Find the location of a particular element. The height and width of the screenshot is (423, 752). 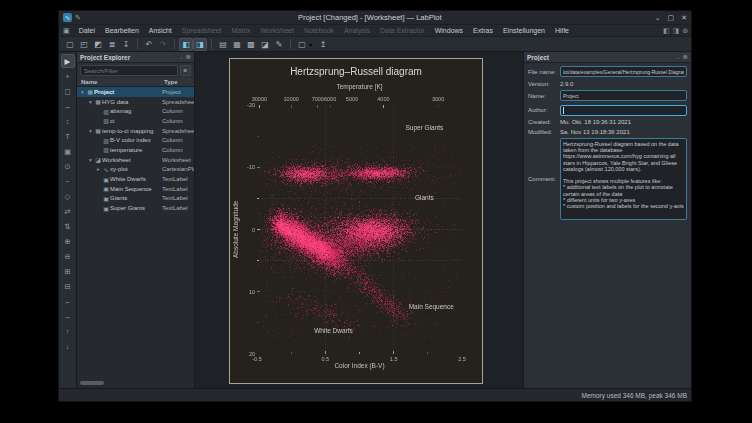

new-aspect-dropdown-button: ▢ is located at coordinates (302, 44).